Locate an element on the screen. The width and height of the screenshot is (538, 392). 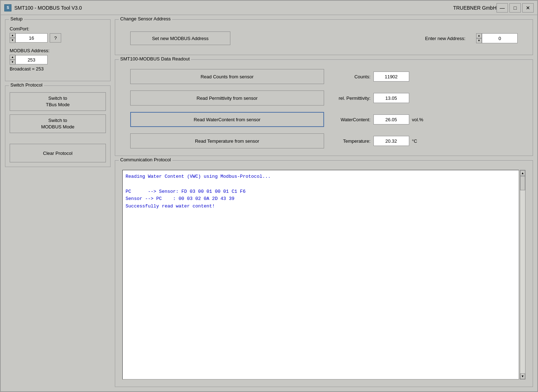
modbus-spinner: ▲ ▼ is located at coordinates (29, 60).